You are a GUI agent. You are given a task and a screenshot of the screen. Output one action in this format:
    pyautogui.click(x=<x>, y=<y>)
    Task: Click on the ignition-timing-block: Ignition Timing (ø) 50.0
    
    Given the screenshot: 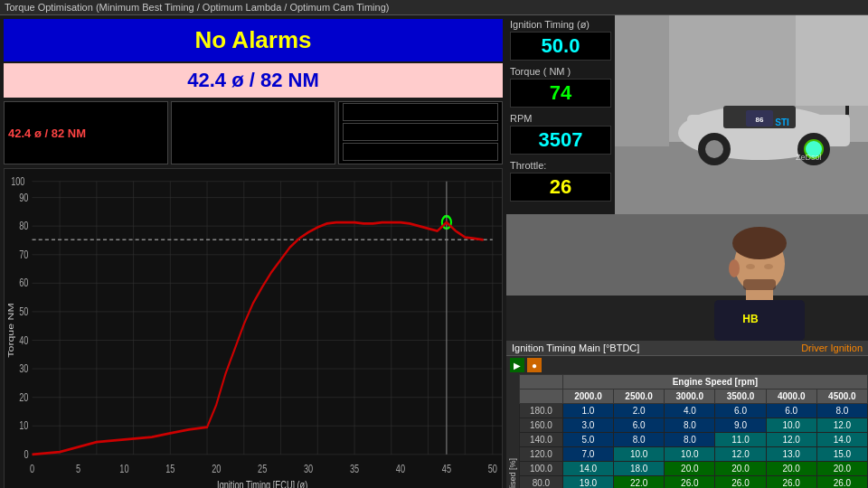 What is the action you would take?
    pyautogui.click(x=561, y=40)
    